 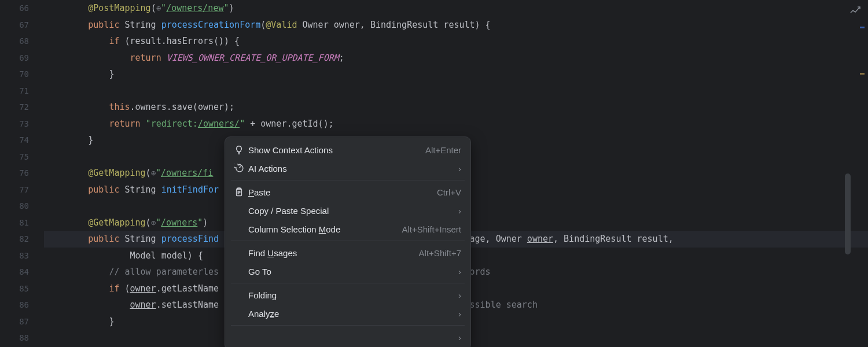 I want to click on menu-item-find-usages: Find Usages Alt+Shift+7, so click(x=348, y=253).